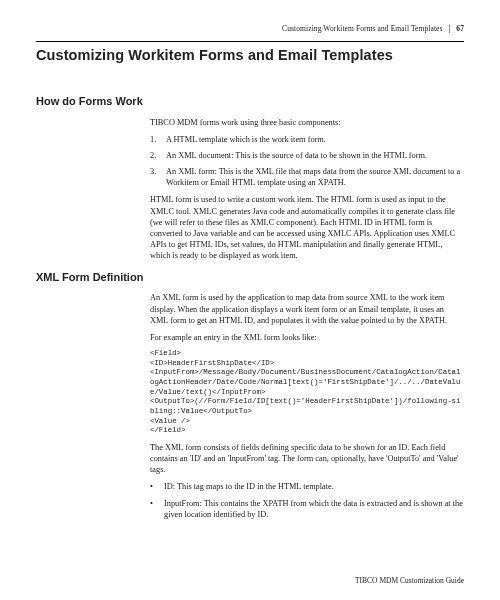  Describe the element at coordinates (307, 140) in the screenshot. I see `list-item: 1.A HTML template which is the work item…` at that location.